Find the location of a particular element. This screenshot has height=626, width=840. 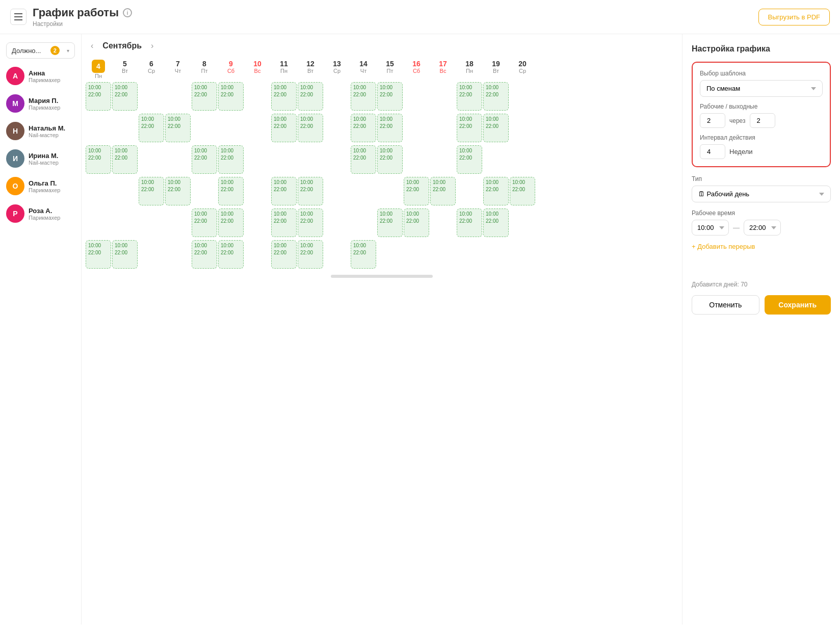

type-select: 🗓 Рабочий день is located at coordinates (762, 194).